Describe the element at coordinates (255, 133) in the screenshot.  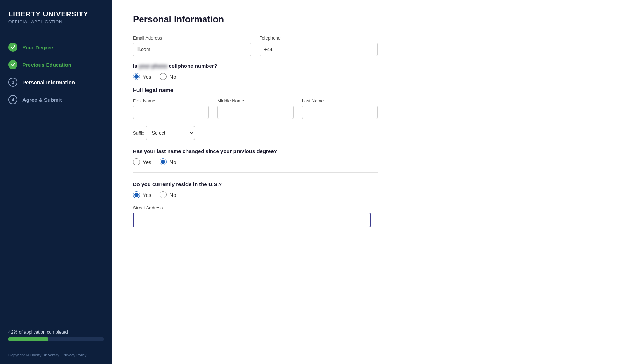
I see `suffix-section: Suffix Select Jr. Sr. II III IV` at that location.